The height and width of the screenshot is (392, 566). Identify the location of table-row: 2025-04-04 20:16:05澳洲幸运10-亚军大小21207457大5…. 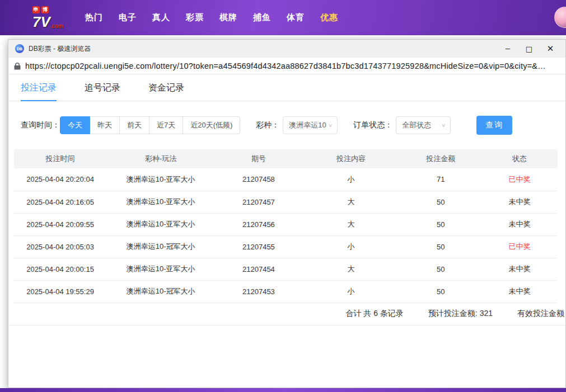
(286, 202).